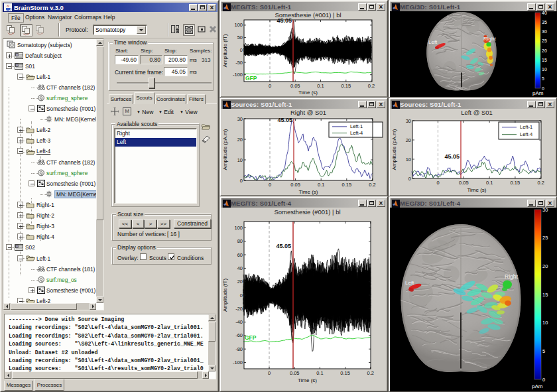  Describe the element at coordinates (239, 322) in the screenshot. I see `svg-text: -40` at that location.